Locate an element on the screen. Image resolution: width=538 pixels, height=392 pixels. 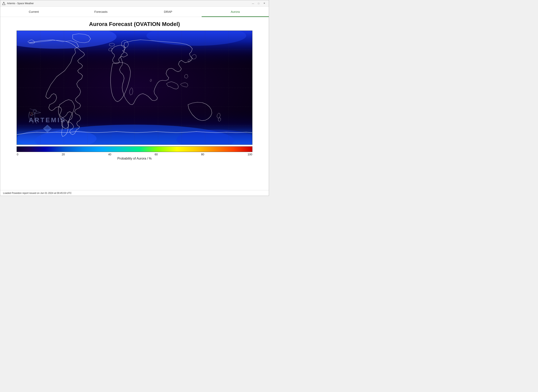
titlebar: Artemis - Space Weather — □ ✕ is located at coordinates (134, 3).